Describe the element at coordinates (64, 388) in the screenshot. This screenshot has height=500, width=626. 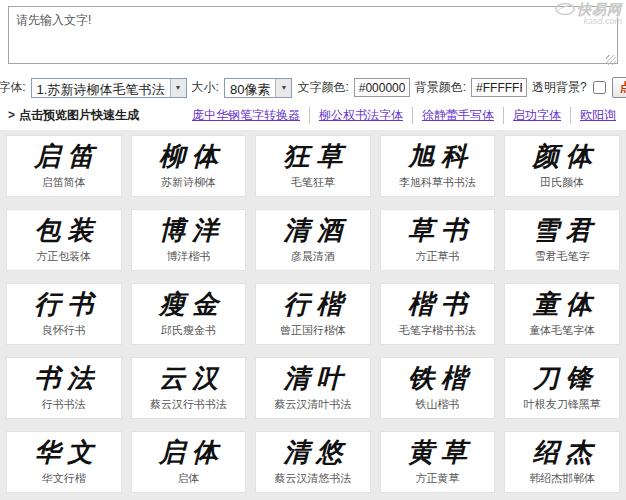
I see `font-preview-tile: 书法 行书书法` at that location.